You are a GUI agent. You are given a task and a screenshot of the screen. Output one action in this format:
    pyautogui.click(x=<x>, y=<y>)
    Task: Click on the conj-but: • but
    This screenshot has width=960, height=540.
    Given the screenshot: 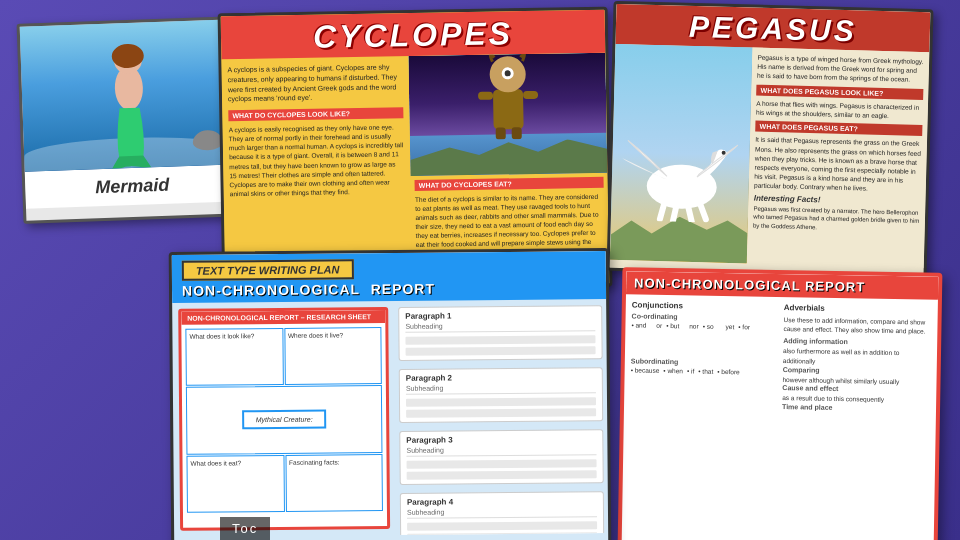 What is the action you would take?
    pyautogui.click(x=672, y=331)
    